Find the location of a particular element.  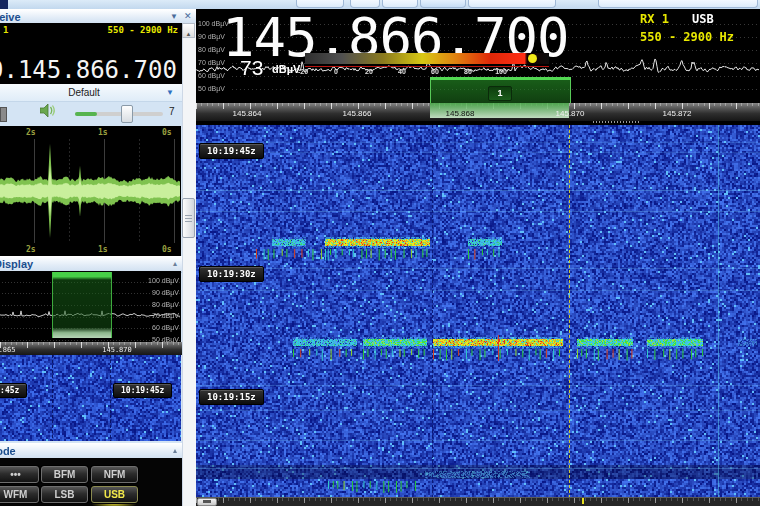

main-mode-label: USB is located at coordinates (703, 19).